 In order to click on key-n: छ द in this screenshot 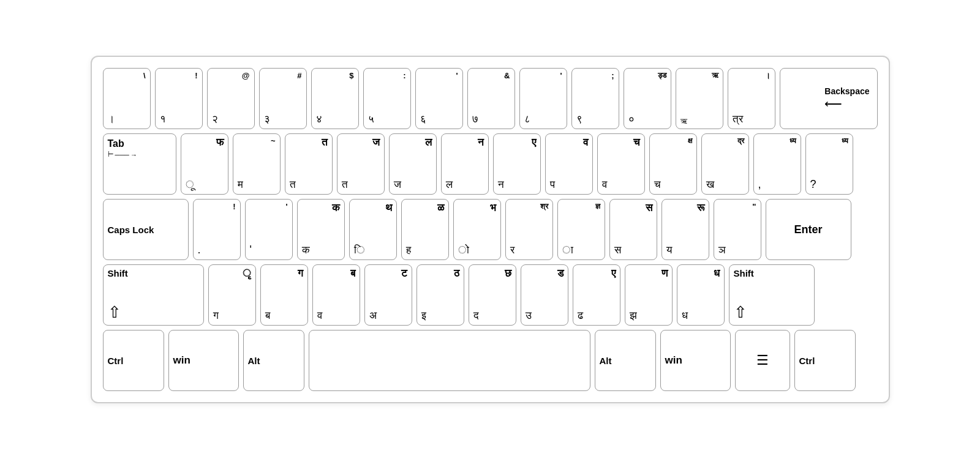, I will do `click(492, 295)`.